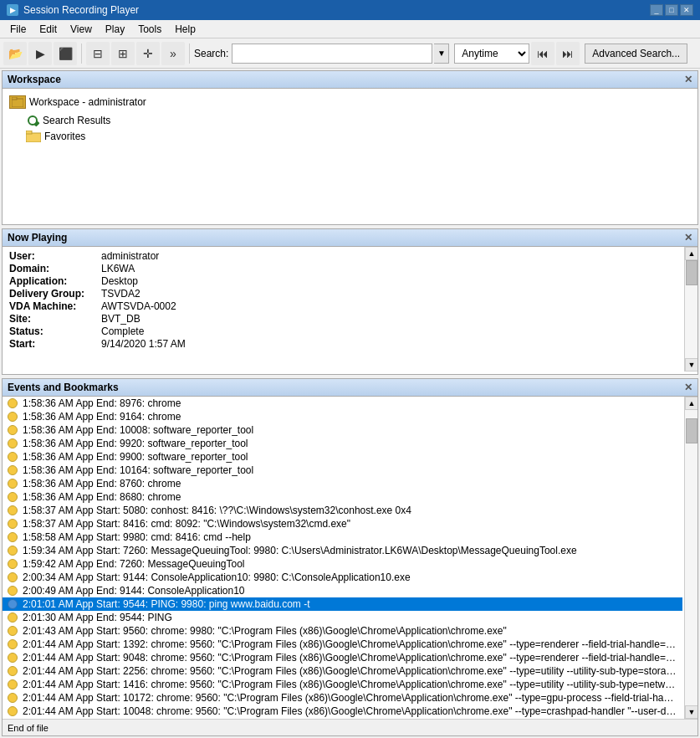  Describe the element at coordinates (332, 54) in the screenshot. I see `search-input` at that location.